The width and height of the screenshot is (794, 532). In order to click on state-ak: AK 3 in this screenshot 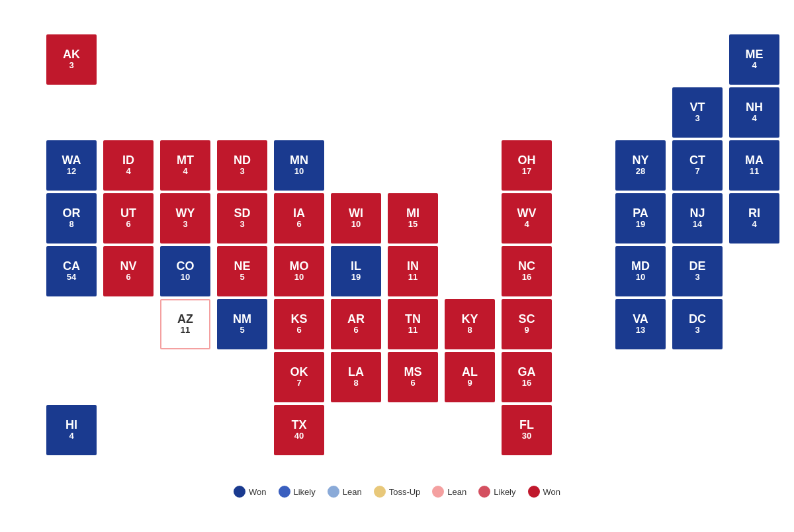, I will do `click(71, 60)`.